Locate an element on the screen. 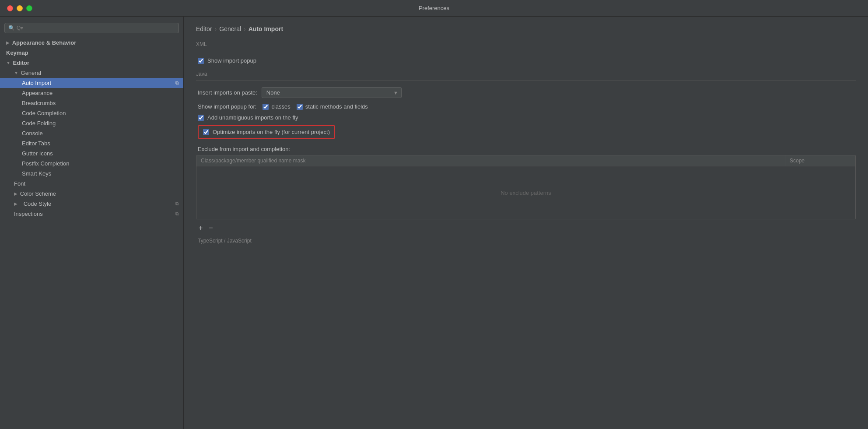 This screenshot has height=429, width=868. static-methods-checkbox-group: static methods and fields is located at coordinates (332, 107).